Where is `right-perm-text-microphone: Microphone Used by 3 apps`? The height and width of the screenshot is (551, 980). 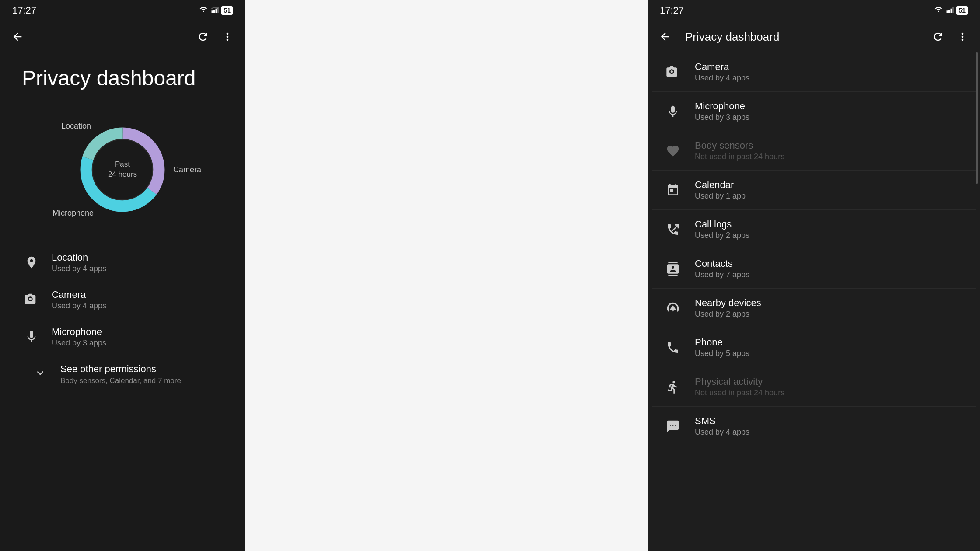 right-perm-text-microphone: Microphone Used by 3 apps is located at coordinates (722, 111).